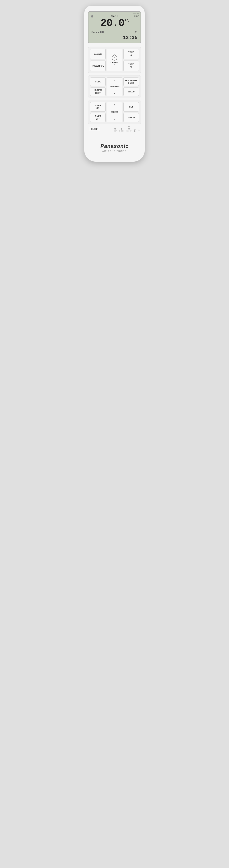  What do you see at coordinates (115, 112) in the screenshot?
I see `timer-set-section: TIMERON TIMEROFF SELECT SET CANCEL` at bounding box center [115, 112].